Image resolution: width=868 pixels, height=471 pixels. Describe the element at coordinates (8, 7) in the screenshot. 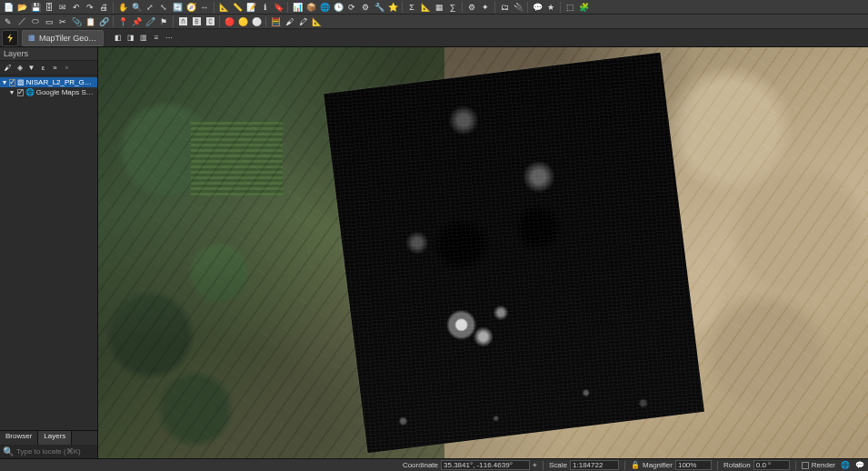

I see `toolbar-button: 📄` at that location.